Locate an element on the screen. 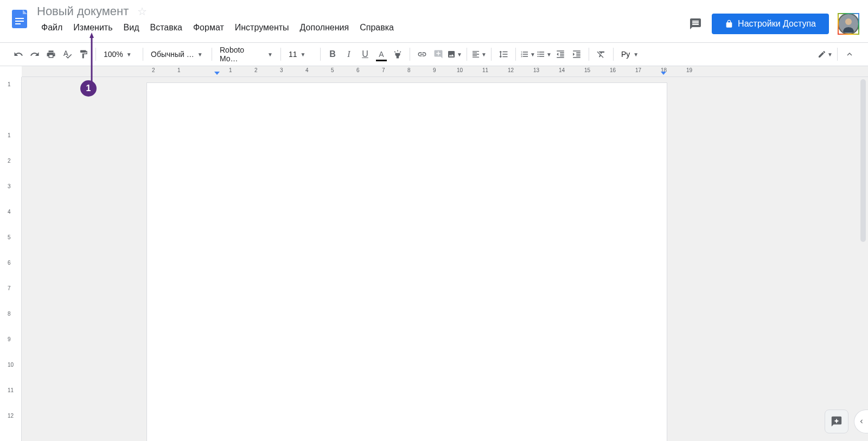 This screenshot has width=868, height=441. share-button-label: Настройки Доступа is located at coordinates (777, 24).